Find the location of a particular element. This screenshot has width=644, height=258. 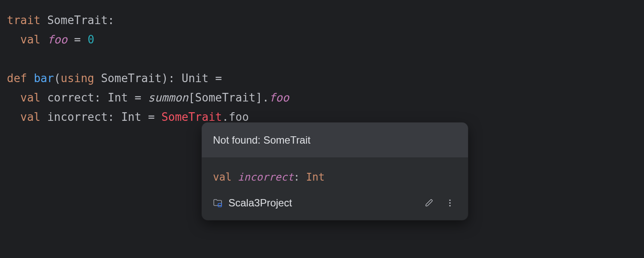

var-name: incorrect is located at coordinates (77, 117).